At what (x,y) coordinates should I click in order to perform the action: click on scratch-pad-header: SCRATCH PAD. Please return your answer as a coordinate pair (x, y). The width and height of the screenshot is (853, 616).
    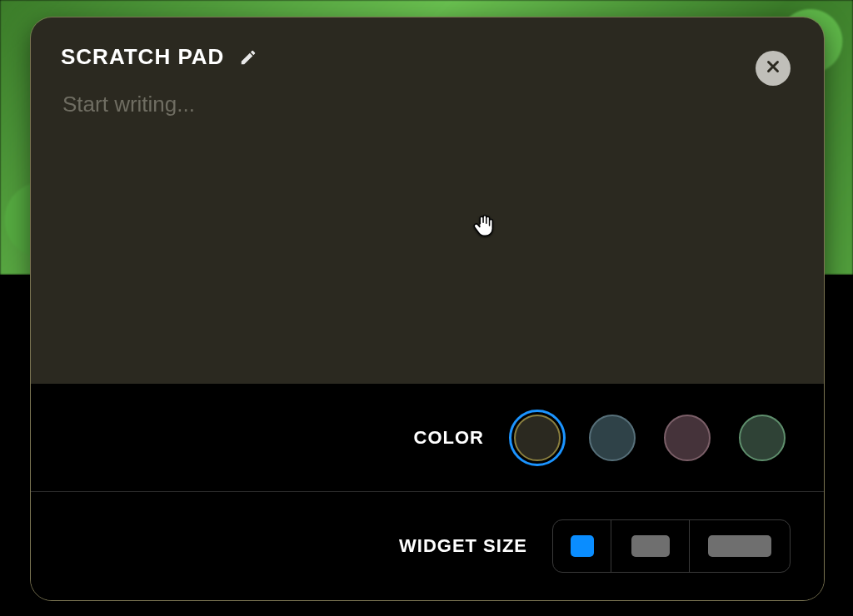
    Looking at the image, I should click on (427, 57).